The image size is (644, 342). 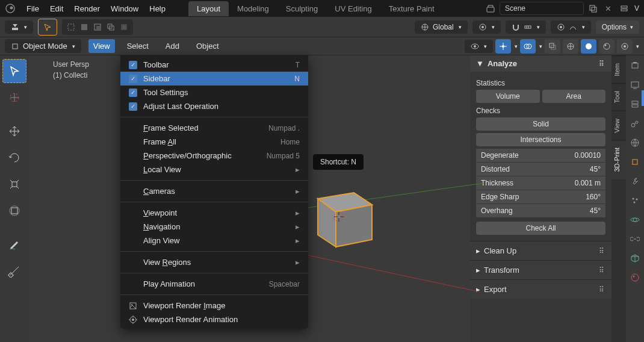 What do you see at coordinates (214, 142) in the screenshot?
I see `view-frame-all: Frame All Home` at bounding box center [214, 142].